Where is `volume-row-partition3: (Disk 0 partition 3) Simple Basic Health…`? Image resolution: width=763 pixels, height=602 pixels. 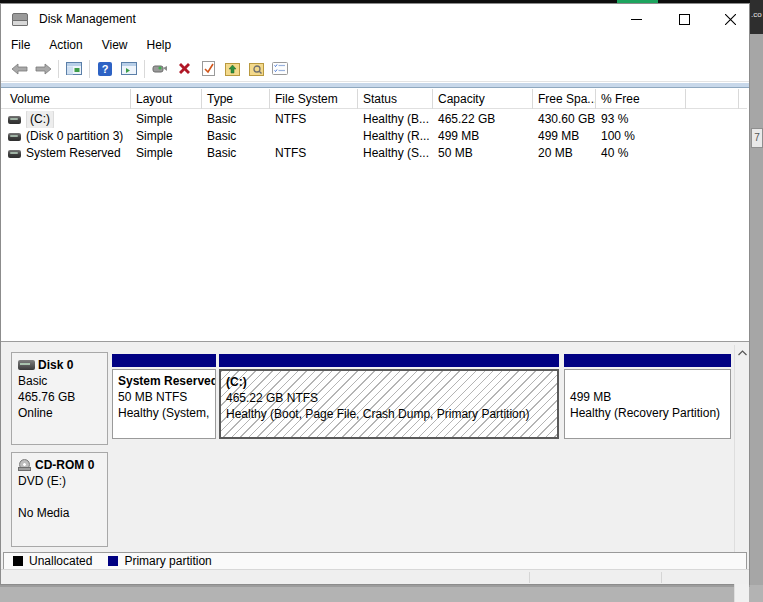 volume-row-partition3: (Disk 0 partition 3) Simple Basic Health… is located at coordinates (374, 136).